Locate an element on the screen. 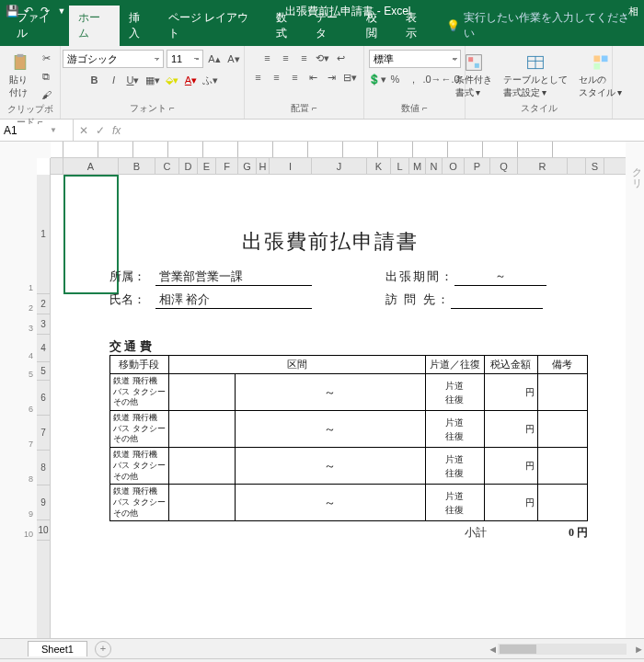 The image size is (644, 662). tab-data: データ is located at coordinates (331, 26).